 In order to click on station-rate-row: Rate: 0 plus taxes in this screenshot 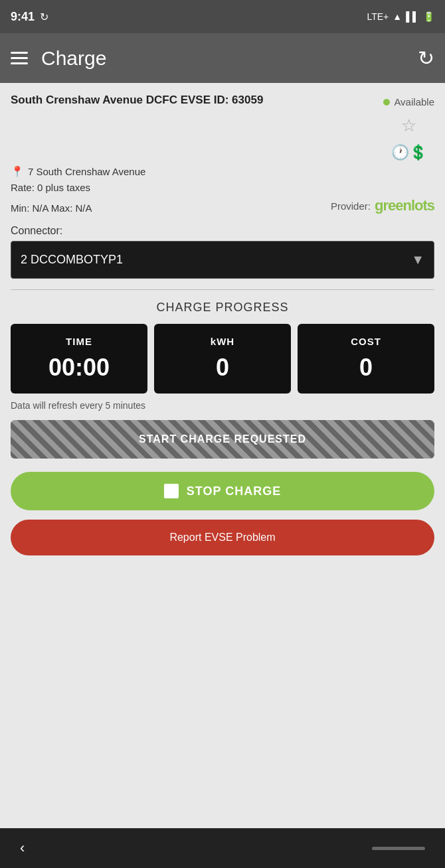, I will do `click(222, 187)`.